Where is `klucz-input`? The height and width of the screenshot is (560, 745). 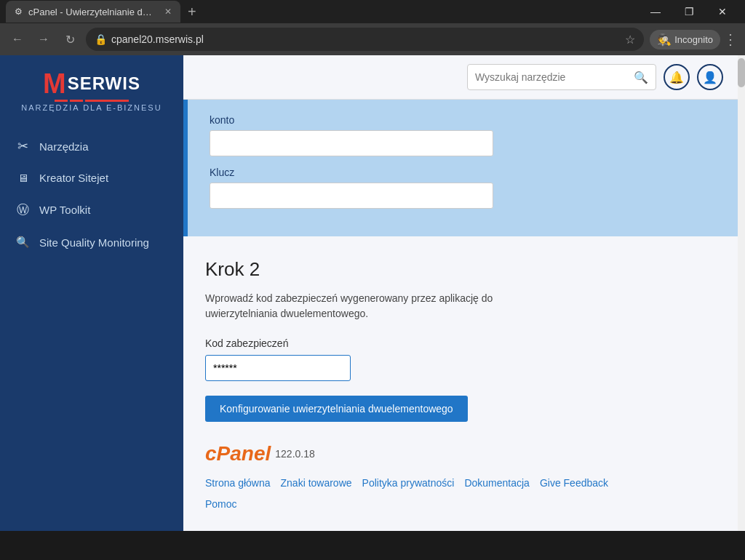 klucz-input is located at coordinates (351, 196).